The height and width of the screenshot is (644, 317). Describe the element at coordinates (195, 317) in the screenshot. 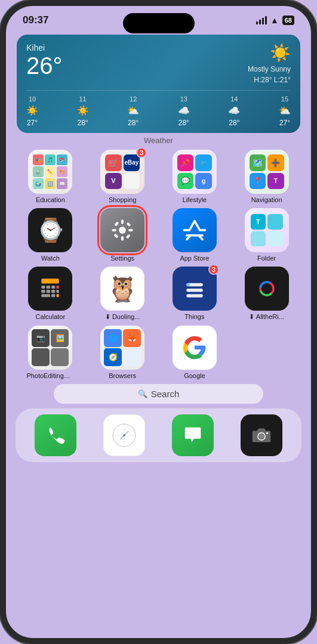

I see `app-things-label: Things` at that location.